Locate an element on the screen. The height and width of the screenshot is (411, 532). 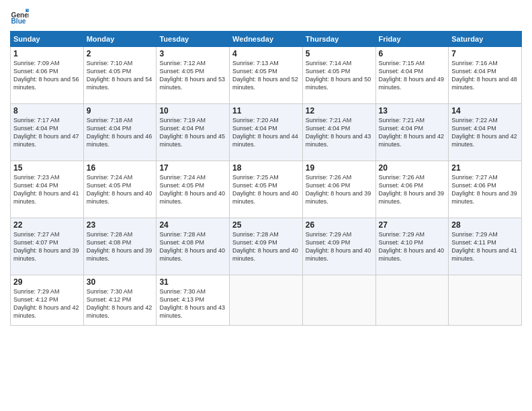
table-row: 3Sunrise: 7:12 AMSunset: 4:05 PMDaylight… is located at coordinates (193, 75).